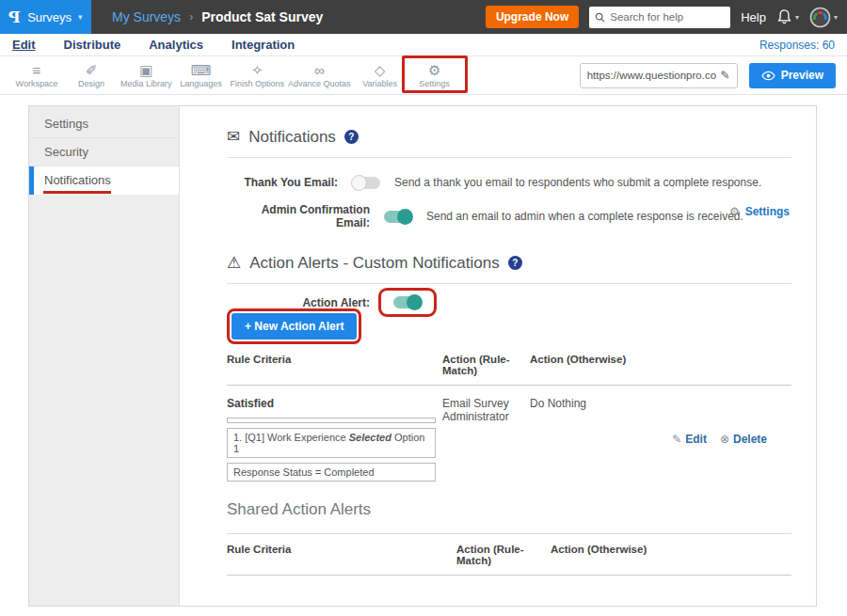  Describe the element at coordinates (320, 75) in the screenshot. I see `toolbar-advance-quotas: ∞ Advance Quotas` at that location.